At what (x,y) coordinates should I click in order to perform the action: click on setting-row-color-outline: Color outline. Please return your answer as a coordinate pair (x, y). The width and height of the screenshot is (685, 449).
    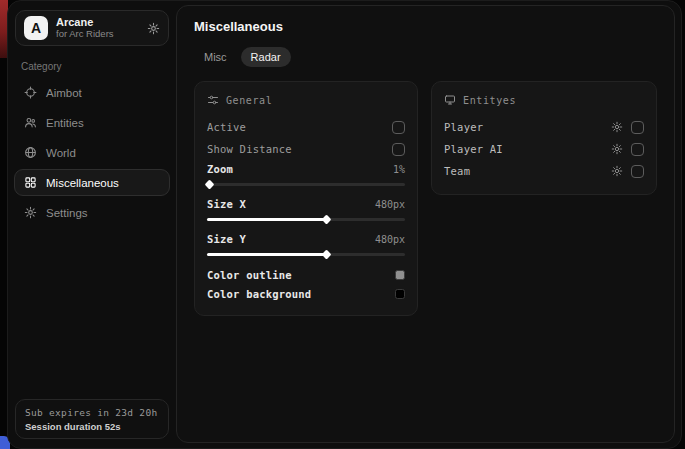
    Looking at the image, I should click on (306, 274).